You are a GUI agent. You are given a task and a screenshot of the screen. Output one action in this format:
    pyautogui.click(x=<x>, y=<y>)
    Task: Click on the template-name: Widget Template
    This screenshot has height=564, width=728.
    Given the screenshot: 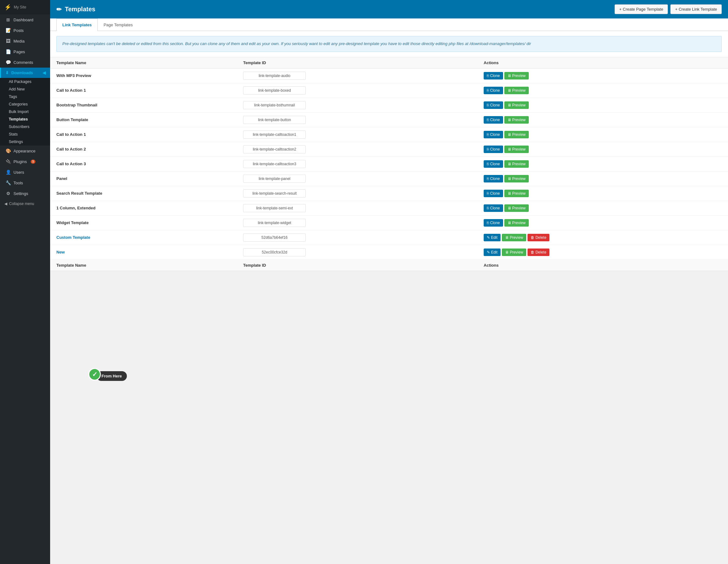 What is the action you would take?
    pyautogui.click(x=73, y=223)
    